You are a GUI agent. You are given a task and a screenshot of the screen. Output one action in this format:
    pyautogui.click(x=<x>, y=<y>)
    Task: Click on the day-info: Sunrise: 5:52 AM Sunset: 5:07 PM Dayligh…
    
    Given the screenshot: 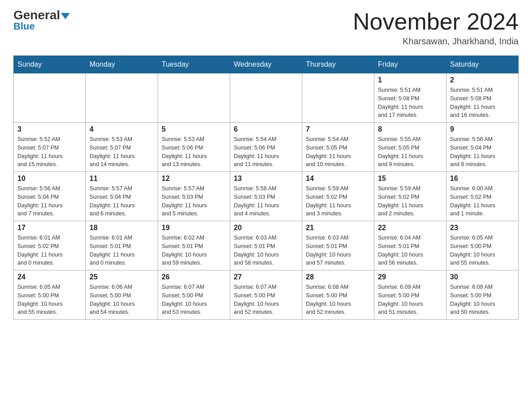 What is the action you would take?
    pyautogui.click(x=50, y=152)
    